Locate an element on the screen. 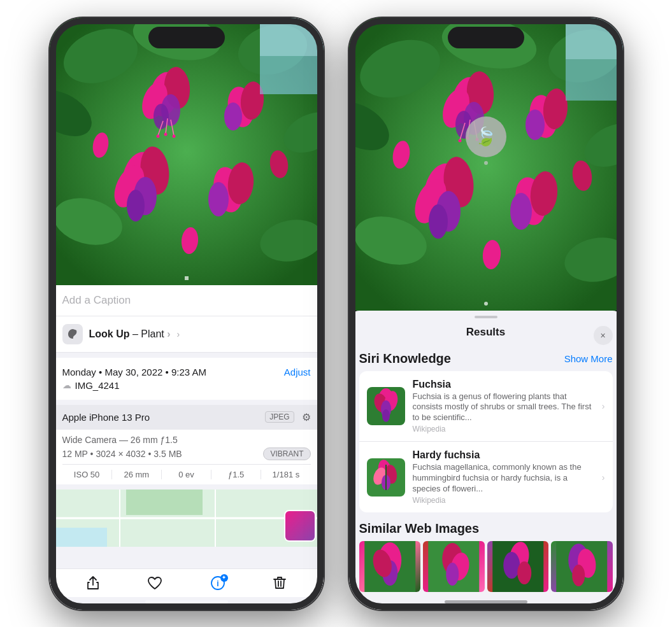 This screenshot has width=672, height=627. siri-visual-search-bubble: 🍃 is located at coordinates (486, 137).